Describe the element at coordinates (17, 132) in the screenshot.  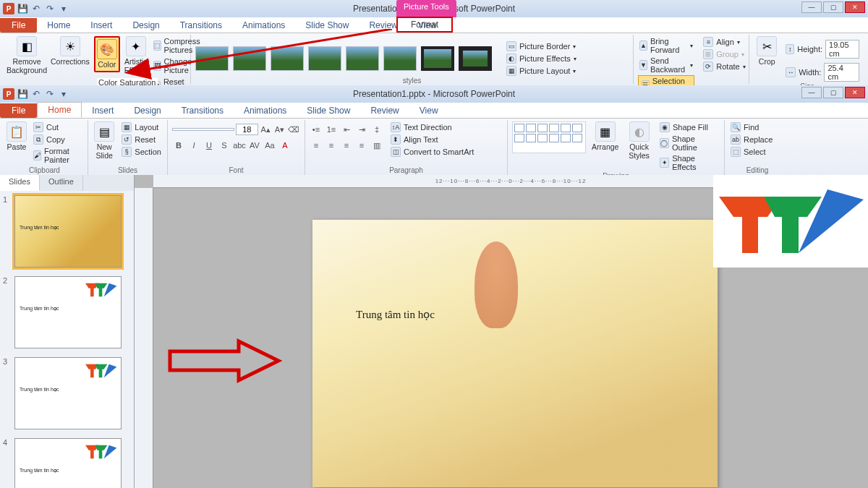
I see `paste-icon: 📋` at that location.